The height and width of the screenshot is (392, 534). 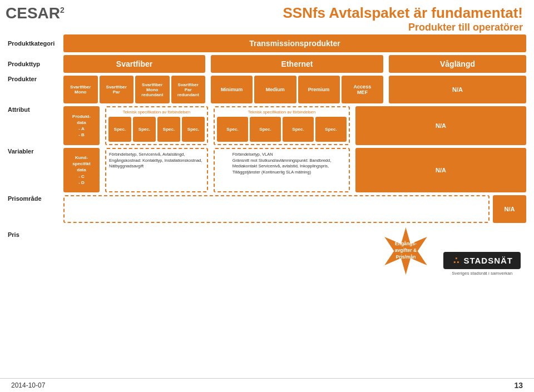 I want to click on starburst-text: Engångs- avgifter & Pris/mån, so click(x=406, y=251).